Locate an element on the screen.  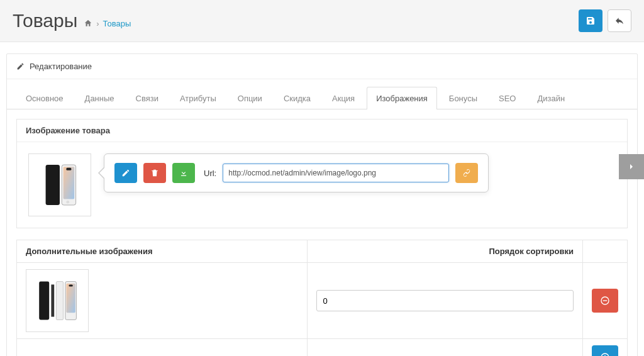
reply-icon is located at coordinates (619, 21).